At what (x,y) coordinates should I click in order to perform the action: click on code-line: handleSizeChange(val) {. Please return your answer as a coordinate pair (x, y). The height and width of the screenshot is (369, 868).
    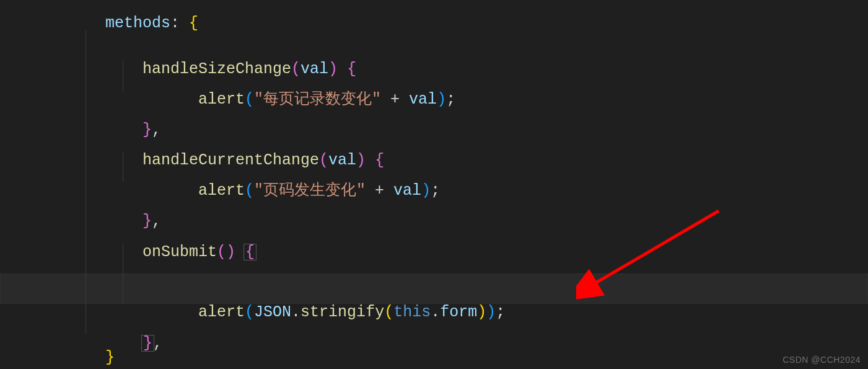
    Looking at the image, I should click on (434, 46).